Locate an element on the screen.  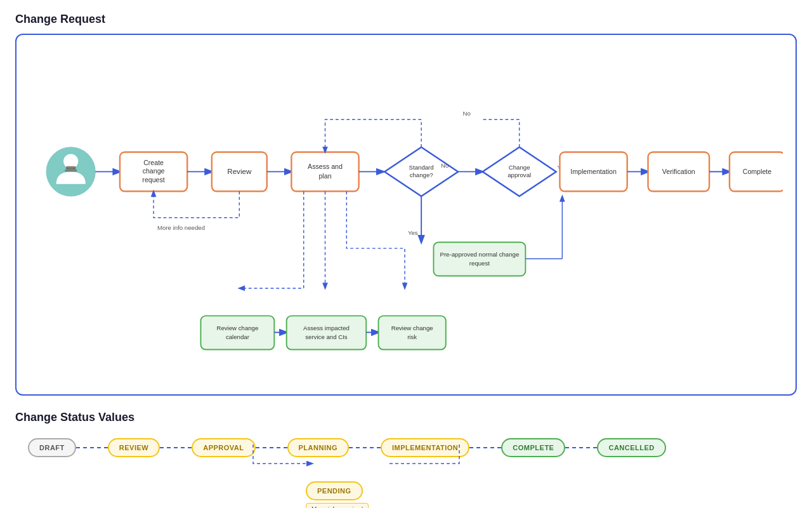
svg-text: Verification is located at coordinates (679, 171).